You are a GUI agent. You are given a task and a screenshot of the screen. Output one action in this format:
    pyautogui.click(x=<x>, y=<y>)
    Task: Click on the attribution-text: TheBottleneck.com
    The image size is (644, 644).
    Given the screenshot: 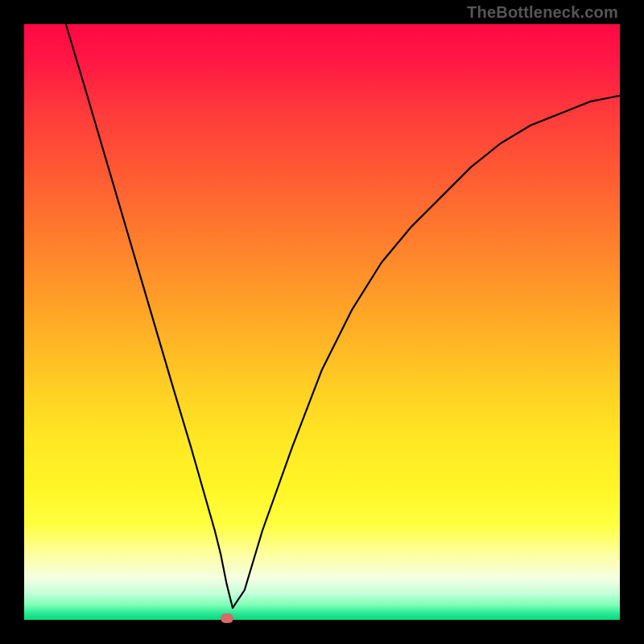 What is the action you would take?
    pyautogui.click(x=543, y=13)
    